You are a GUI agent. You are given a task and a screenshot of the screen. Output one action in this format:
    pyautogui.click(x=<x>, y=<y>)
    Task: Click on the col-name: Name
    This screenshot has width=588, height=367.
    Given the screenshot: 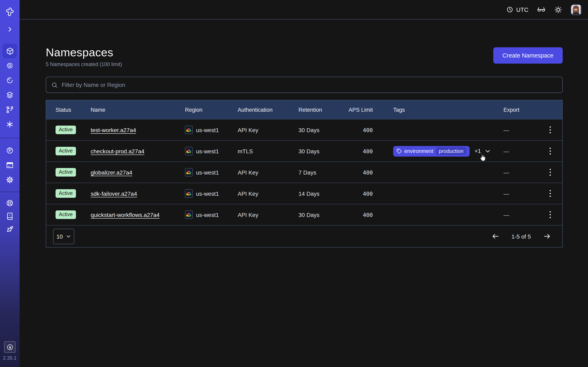 What is the action you would take?
    pyautogui.click(x=131, y=110)
    